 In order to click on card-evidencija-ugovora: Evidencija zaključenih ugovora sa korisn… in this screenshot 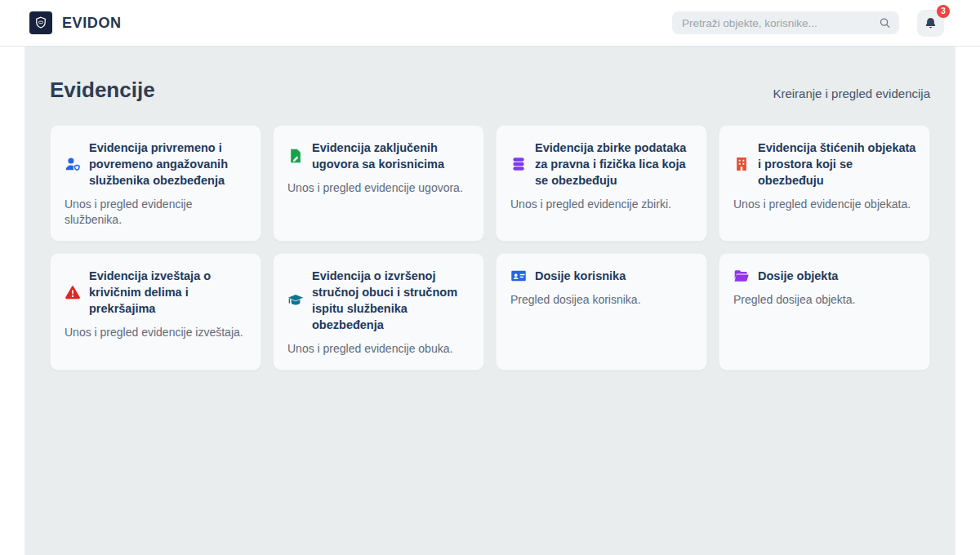, I will do `click(379, 183)`.